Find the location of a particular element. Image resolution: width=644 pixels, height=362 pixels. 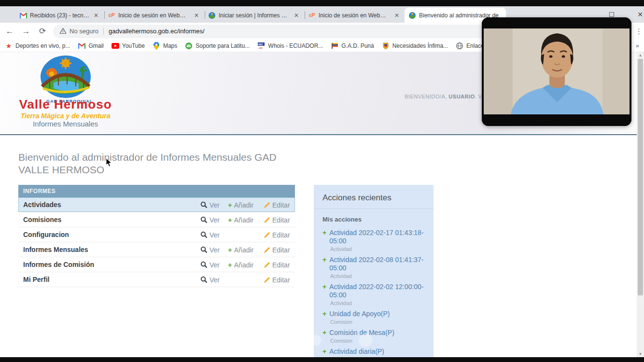

cpanel-icon: cP is located at coordinates (312, 15).